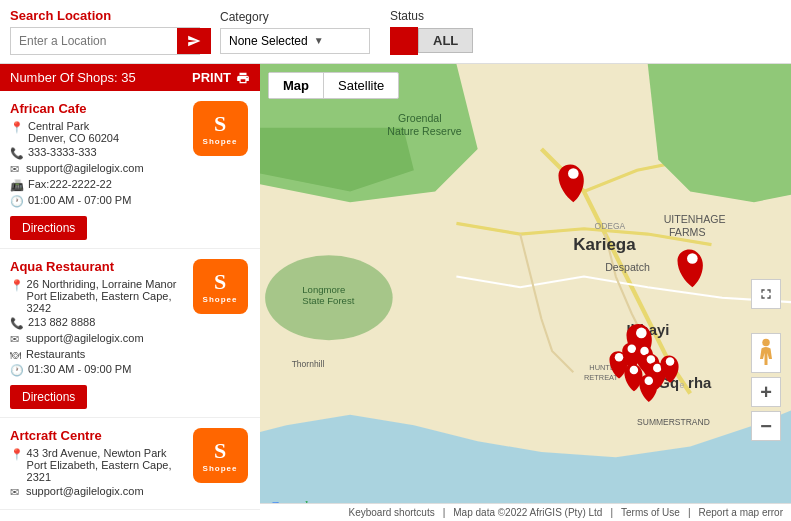 This screenshot has height=521, width=791. I want to click on fullscreen-button, so click(766, 294).